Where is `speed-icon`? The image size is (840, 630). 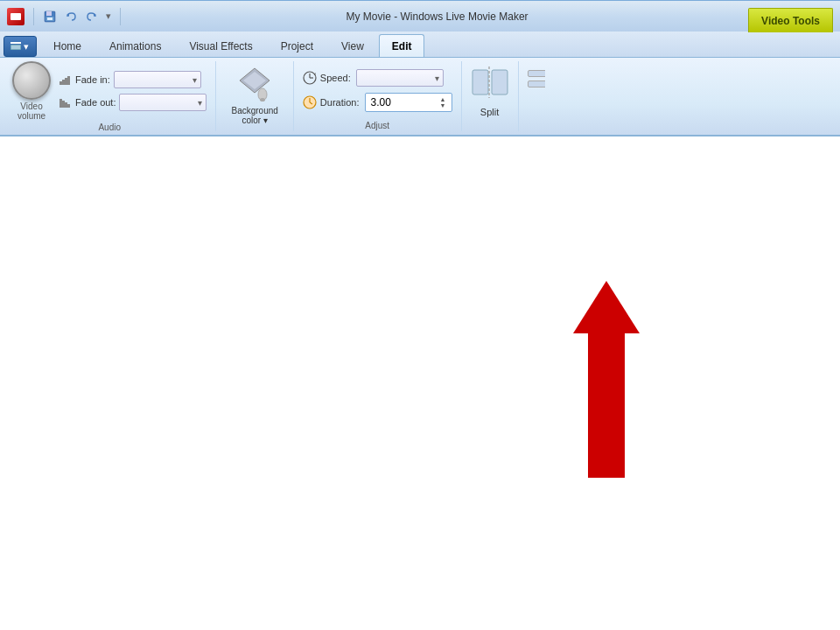
speed-icon is located at coordinates (310, 78).